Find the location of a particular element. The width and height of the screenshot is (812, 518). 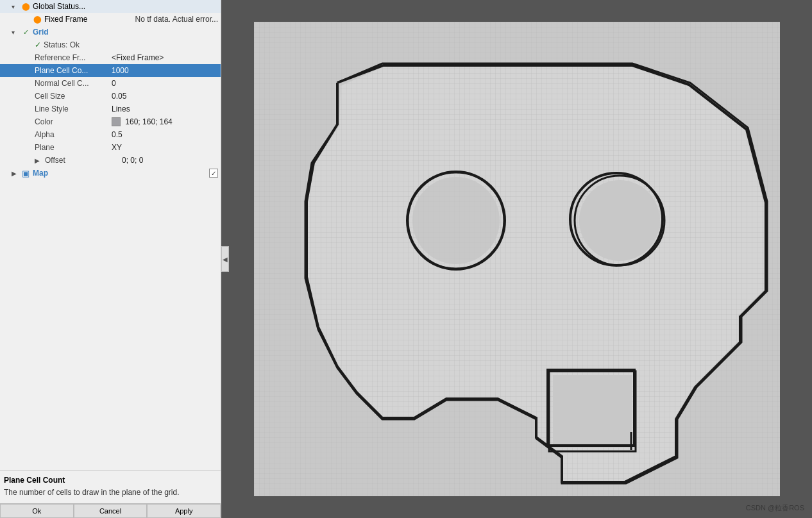

prop-label-line-style: Line Style is located at coordinates (73, 109).